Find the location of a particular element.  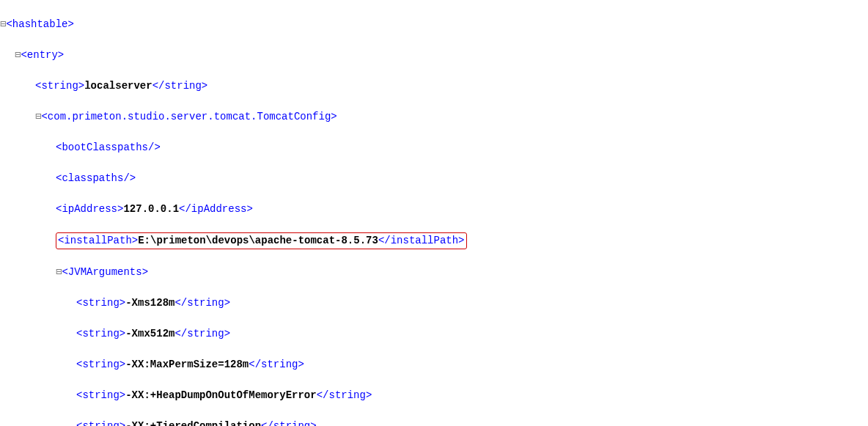

code-line: <bootClasspaths/> is located at coordinates (434, 148).